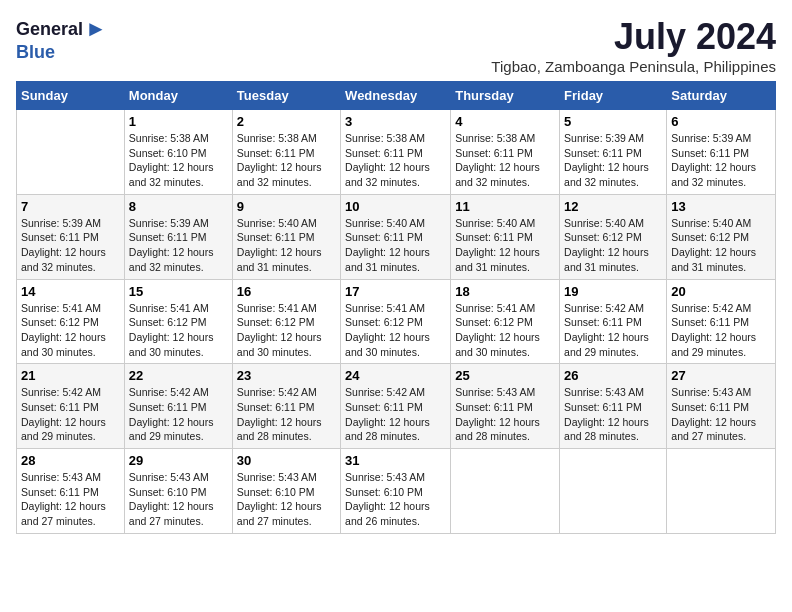  Describe the element at coordinates (286, 322) in the screenshot. I see `calendar-cell: 16Sunrise: 5:41 AMSunset: 6:12 PMDayligh…` at that location.